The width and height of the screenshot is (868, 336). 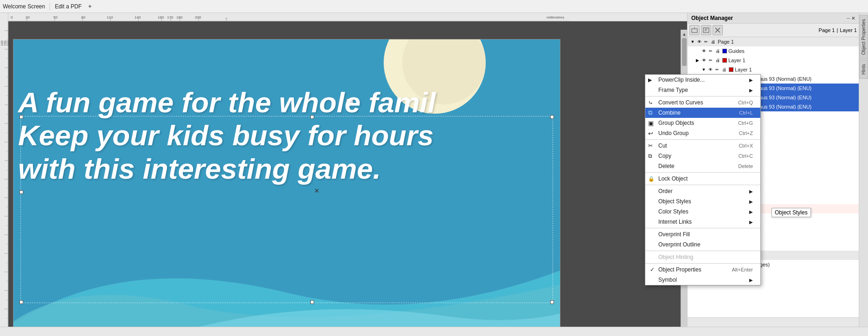 What do you see at coordinates (704, 70) in the screenshot?
I see `expand-layer1-inner: ▼` at bounding box center [704, 70].